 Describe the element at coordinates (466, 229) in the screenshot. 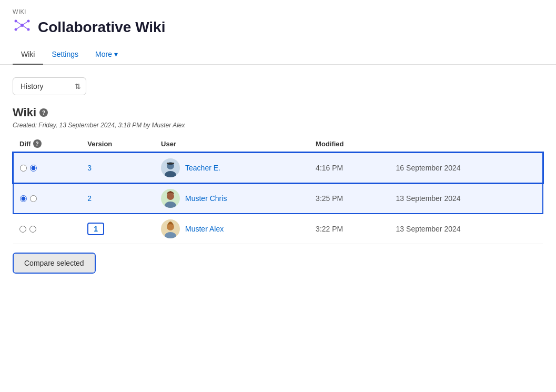

I see `date-cell-1: 13 September 2024` at that location.